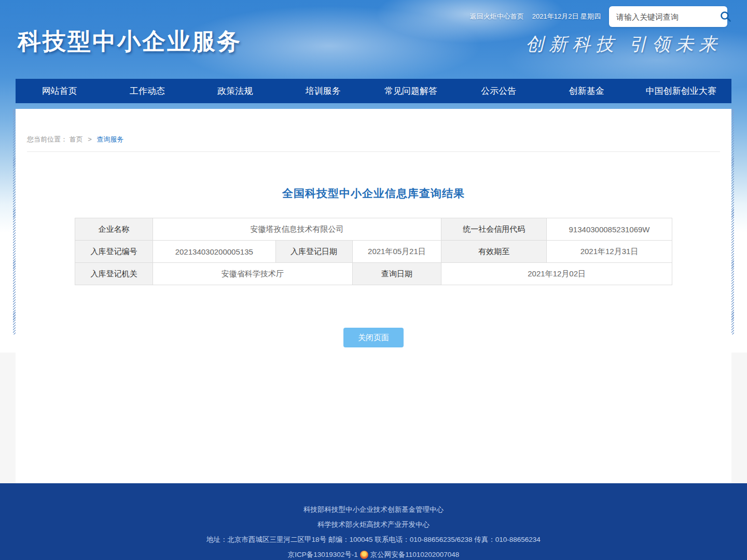 This screenshot has width=747, height=560. Describe the element at coordinates (557, 274) in the screenshot. I see `value-query-date: 2021年12月02日` at that location.